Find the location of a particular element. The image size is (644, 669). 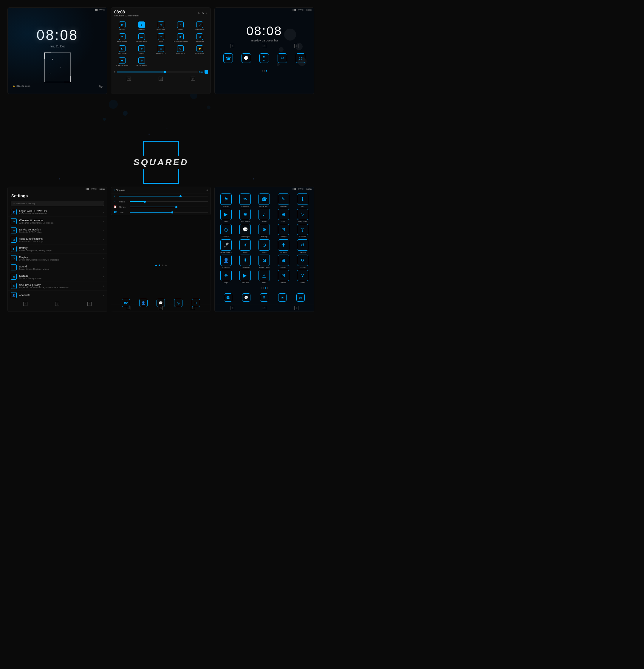

dock-email: ✉ is located at coordinates (282, 58).